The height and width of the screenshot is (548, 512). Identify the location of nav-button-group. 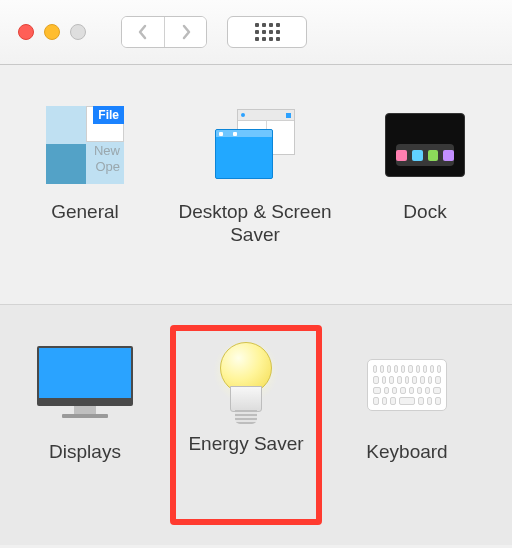
(164, 32).